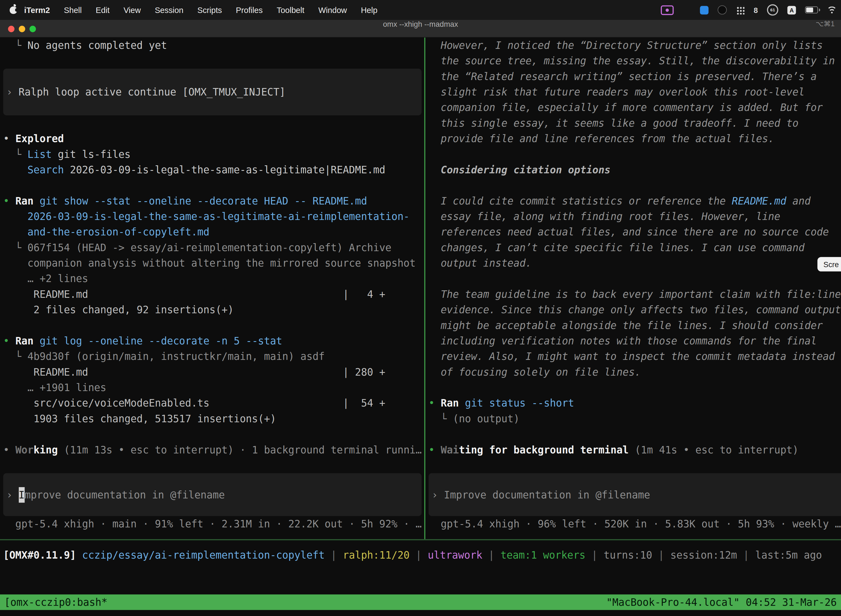 Image resolution: width=841 pixels, height=616 pixels. I want to click on terminal-line: of focusing solely on file lines., so click(634, 372).